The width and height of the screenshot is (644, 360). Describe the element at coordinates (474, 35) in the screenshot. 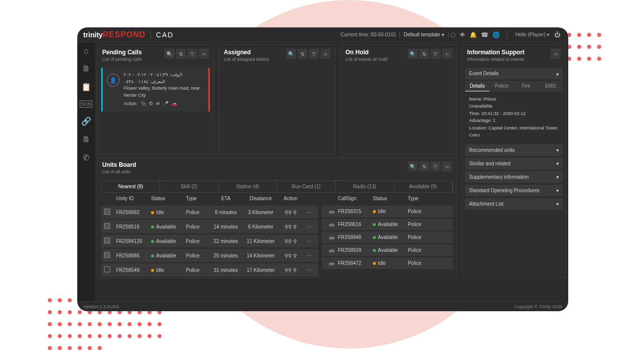

I see `bell-icon: 🔔` at that location.